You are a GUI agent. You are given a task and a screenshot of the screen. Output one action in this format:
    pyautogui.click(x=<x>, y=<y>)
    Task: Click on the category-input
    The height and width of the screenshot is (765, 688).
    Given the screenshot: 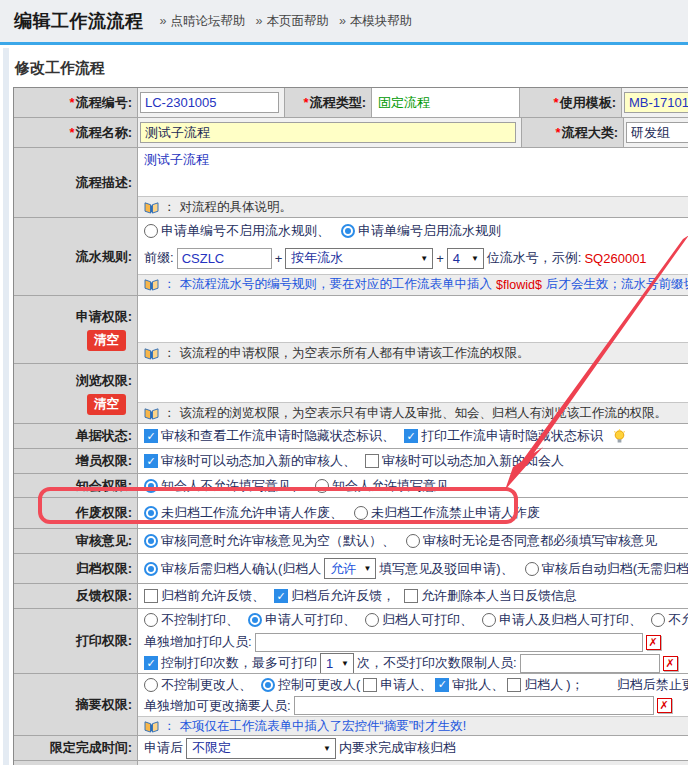 What is the action you would take?
    pyautogui.click(x=657, y=132)
    